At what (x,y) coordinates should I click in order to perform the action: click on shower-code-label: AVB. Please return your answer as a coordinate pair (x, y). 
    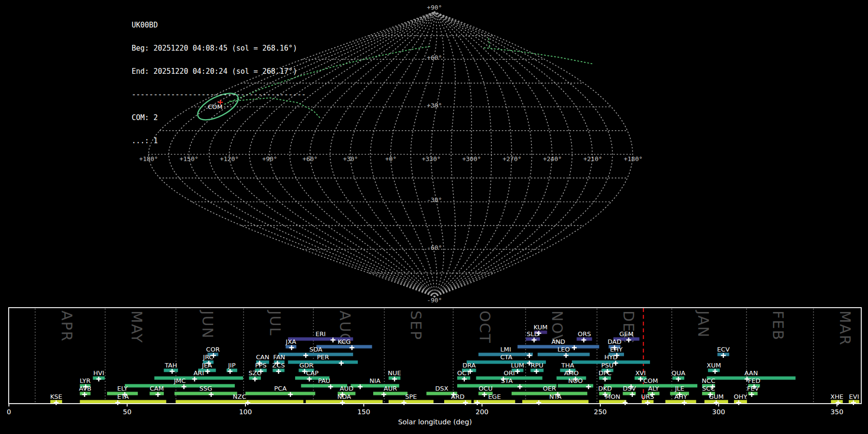
    Looking at the image, I should click on (85, 389).